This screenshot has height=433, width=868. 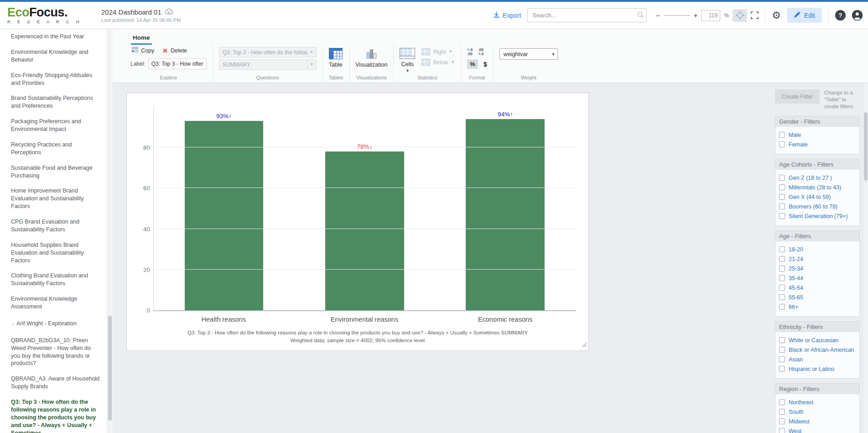 I want to click on filter-option: 25-34, so click(x=817, y=269).